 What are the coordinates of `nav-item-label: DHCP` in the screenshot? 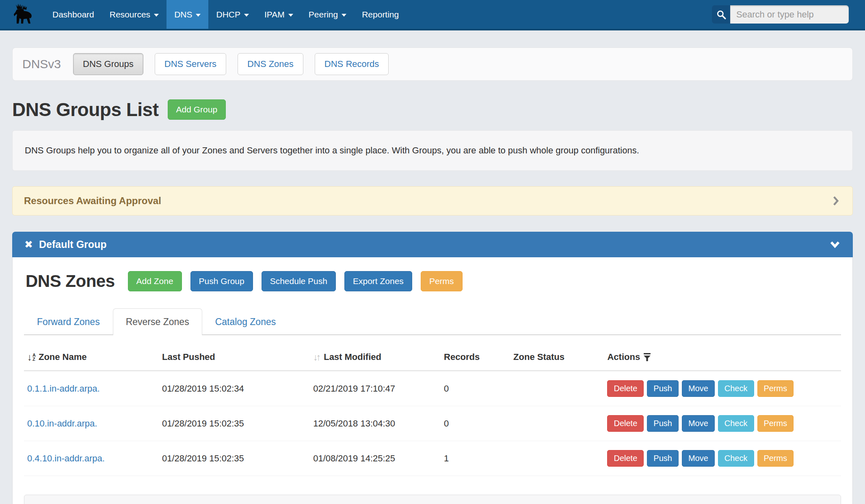 It's located at (228, 15).